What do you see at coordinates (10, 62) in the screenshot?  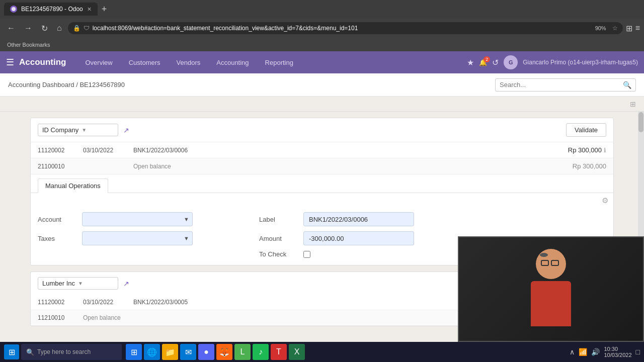 I see `odoo-hamburger-icon: ☰` at bounding box center [10, 62].